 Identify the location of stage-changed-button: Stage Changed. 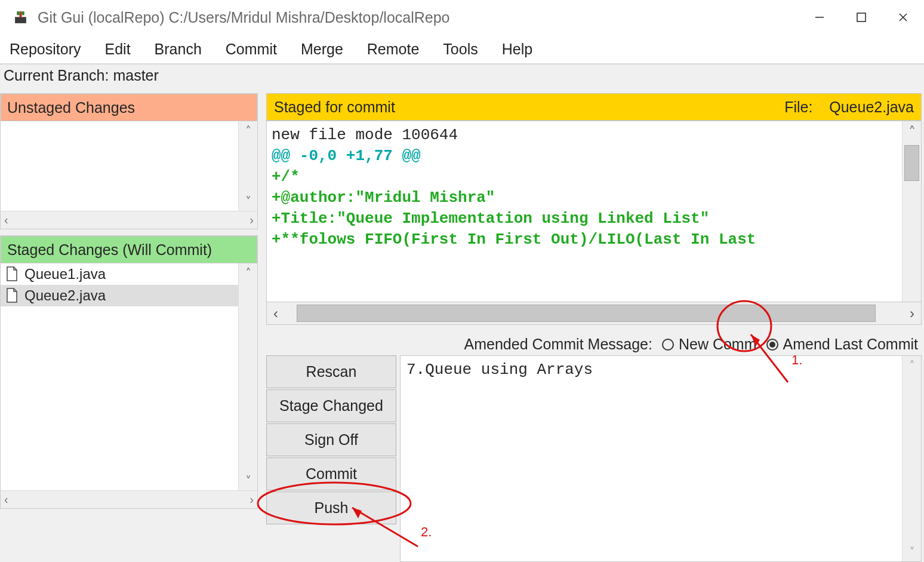
(331, 406).